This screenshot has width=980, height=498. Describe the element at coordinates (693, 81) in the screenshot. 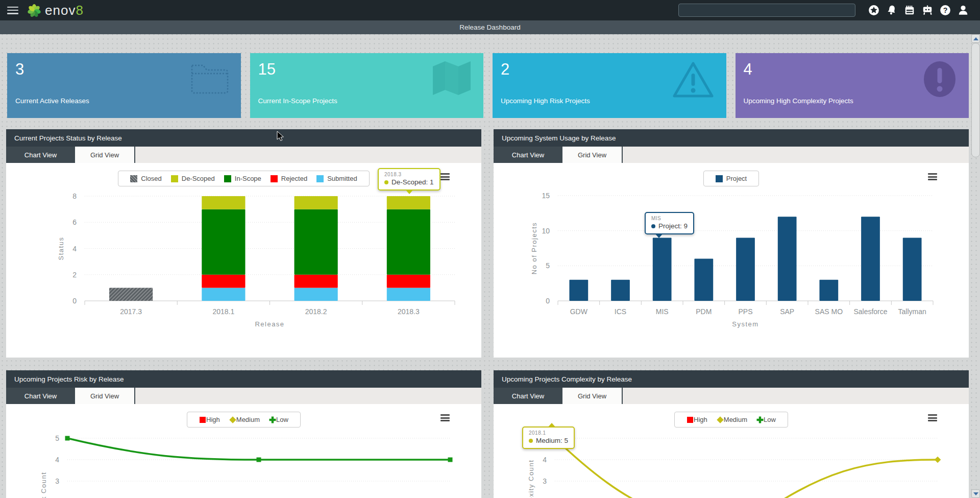

I see `warning-triangle-icon` at that location.